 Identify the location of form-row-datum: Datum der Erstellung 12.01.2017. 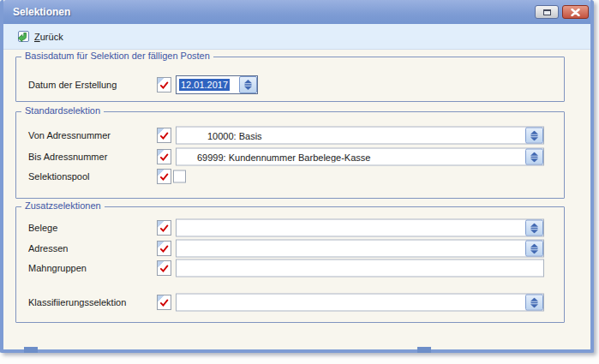
(290, 85).